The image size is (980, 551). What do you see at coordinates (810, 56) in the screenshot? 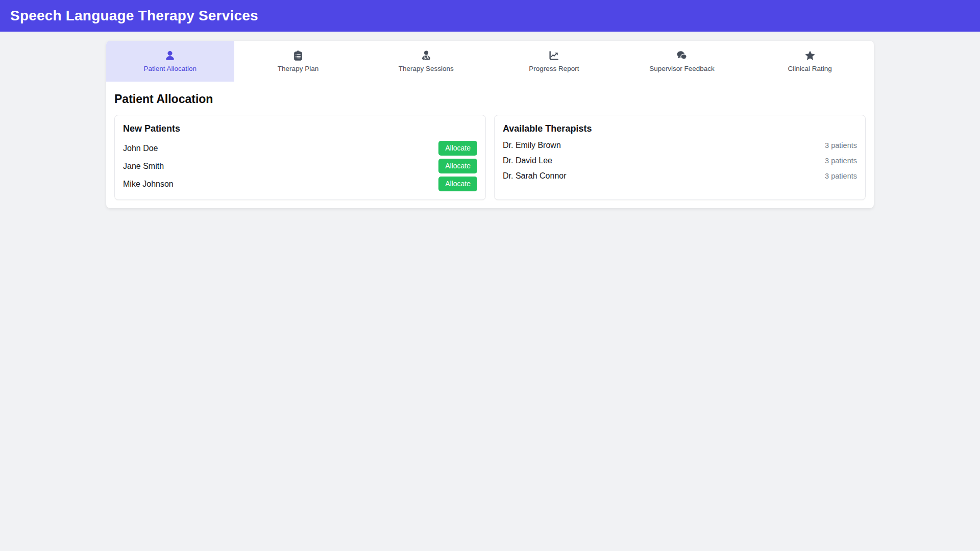
I see `star-icon` at bounding box center [810, 56].